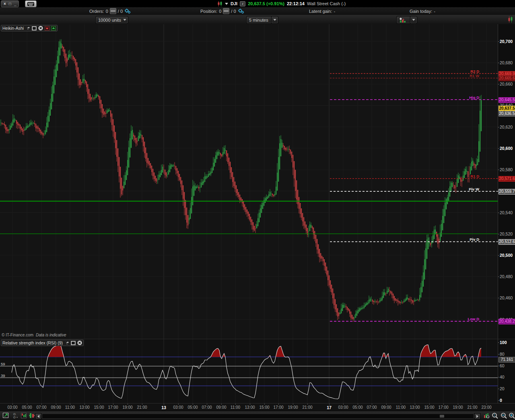  Describe the element at coordinates (31, 4) in the screenshot. I see `keyboard-button` at that location.